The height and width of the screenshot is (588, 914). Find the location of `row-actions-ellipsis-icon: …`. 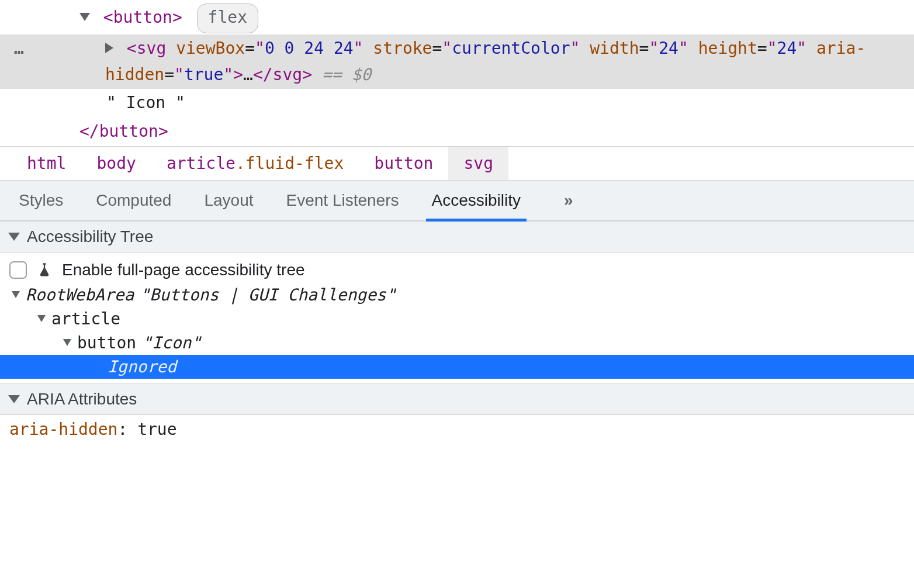

row-actions-ellipsis-icon: … is located at coordinates (22, 49).